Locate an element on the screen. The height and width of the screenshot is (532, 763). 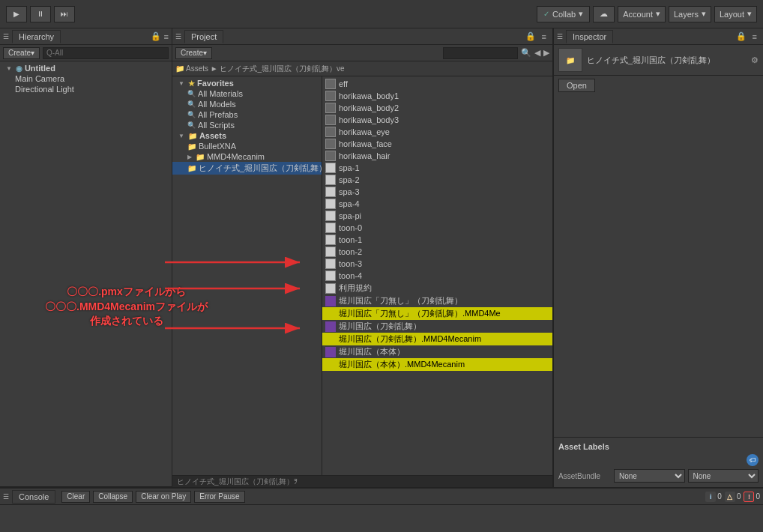
file-body2: horikawa_body2 is located at coordinates (438, 108).